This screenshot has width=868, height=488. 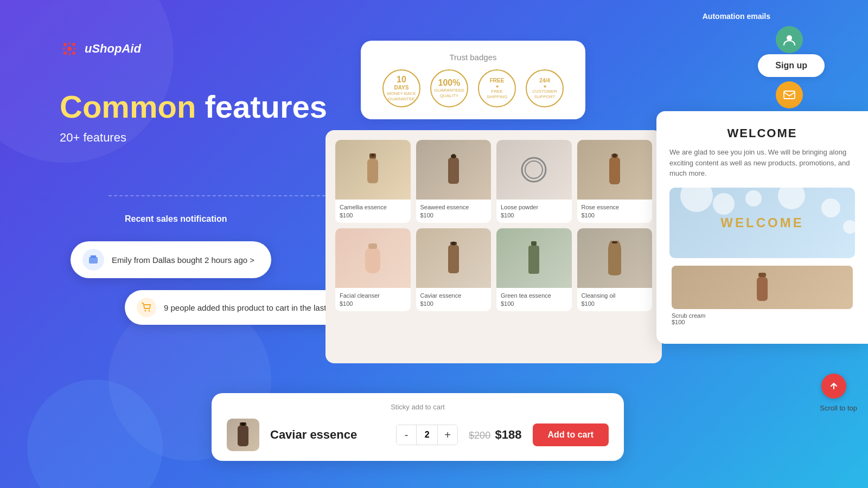 What do you see at coordinates (448, 435) in the screenshot?
I see `quantity-increase-button: +` at bounding box center [448, 435].